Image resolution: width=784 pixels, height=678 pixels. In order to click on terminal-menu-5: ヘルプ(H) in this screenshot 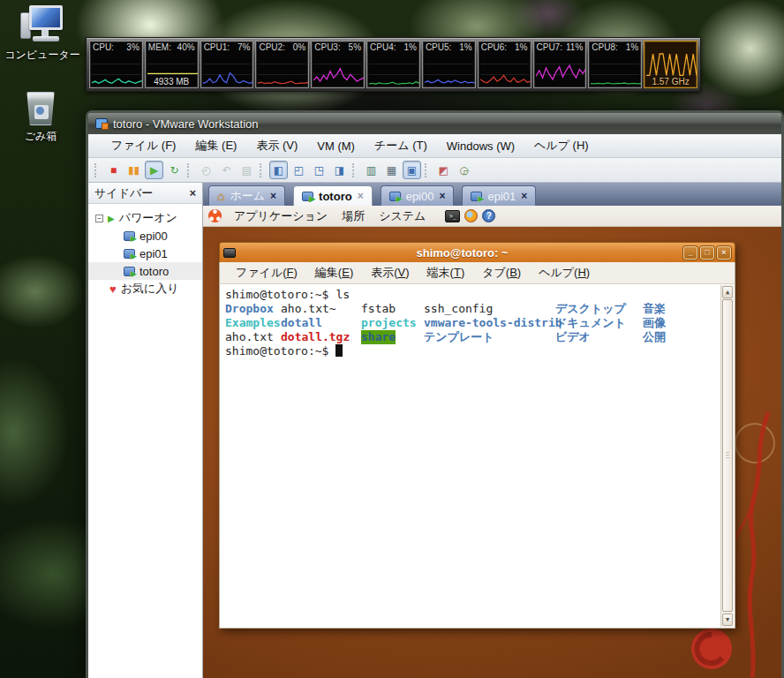, I will do `click(564, 273)`.